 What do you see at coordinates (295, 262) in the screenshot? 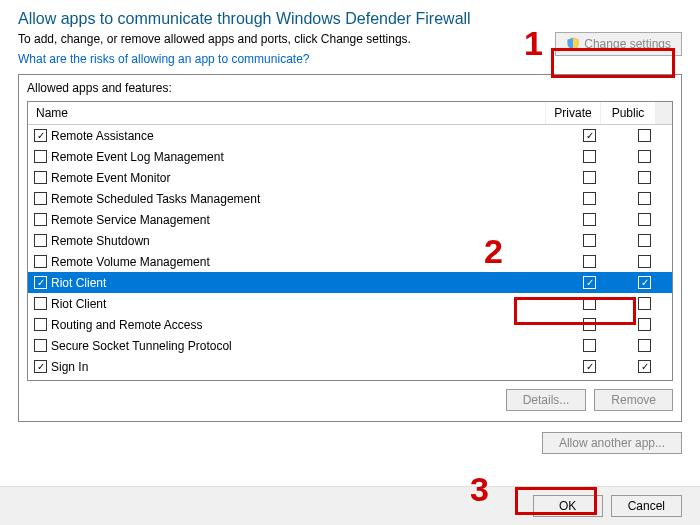
I see `name-cell: Remote Volume Management` at bounding box center [295, 262].